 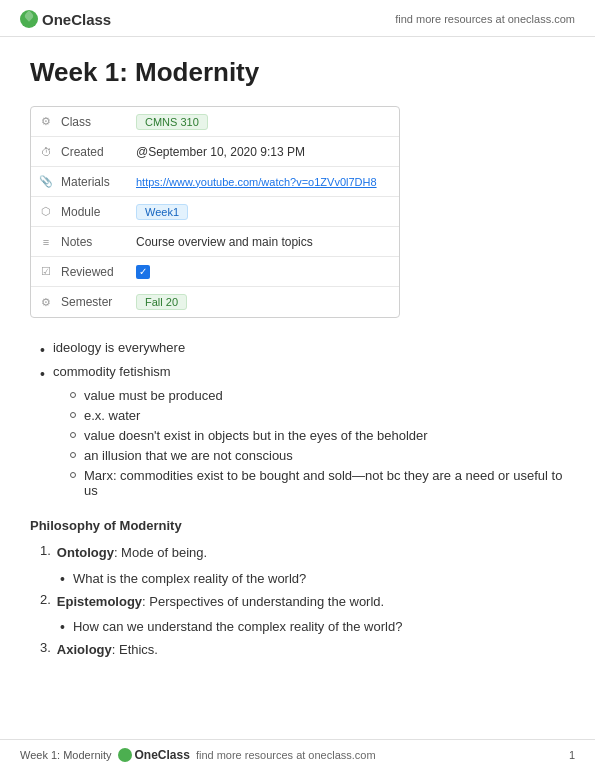 I want to click on list-item: 3. Axiology: Ethics., so click(x=302, y=650).